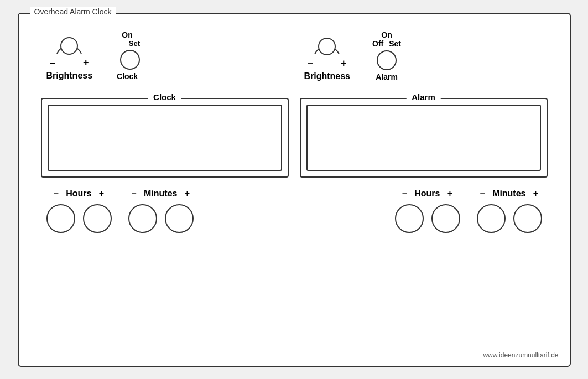 The height and width of the screenshot is (379, 588). What do you see at coordinates (134, 43) in the screenshot?
I see `clock-set-label: Set` at bounding box center [134, 43].